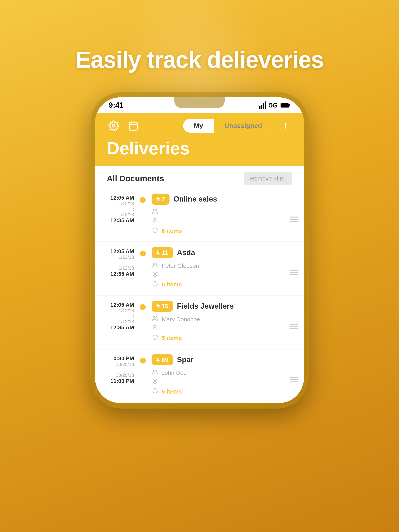 The height and width of the screenshot is (532, 399). Describe the element at coordinates (200, 177) in the screenshot. I see `section-header: All Documents Remove Filter` at that location.